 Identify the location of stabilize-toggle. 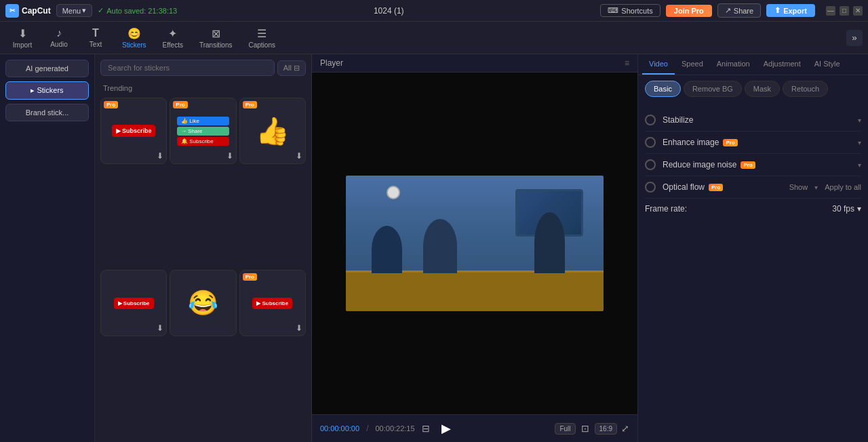
(650, 120).